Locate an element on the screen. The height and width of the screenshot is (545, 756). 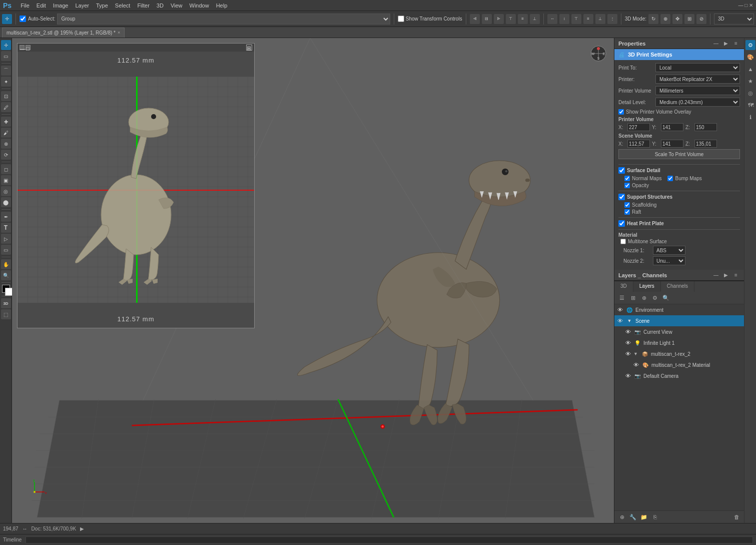
tab-3d: 3D is located at coordinates (624, 286).